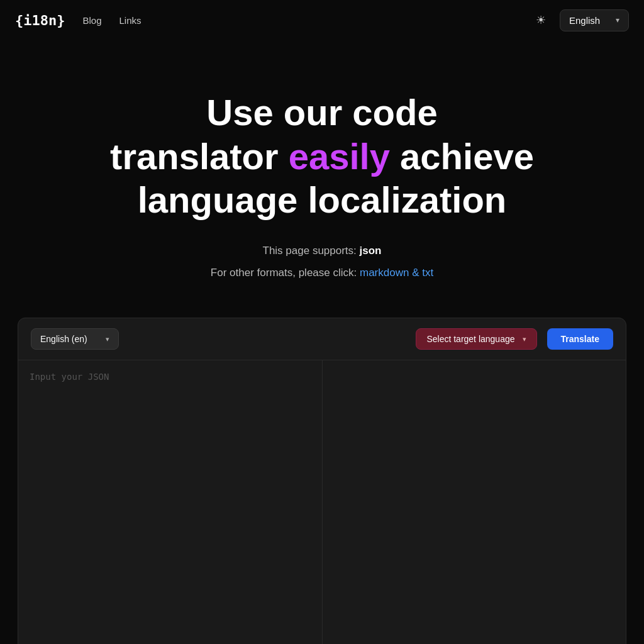  What do you see at coordinates (340, 156) in the screenshot?
I see `hero-title-highlight: easily` at bounding box center [340, 156].